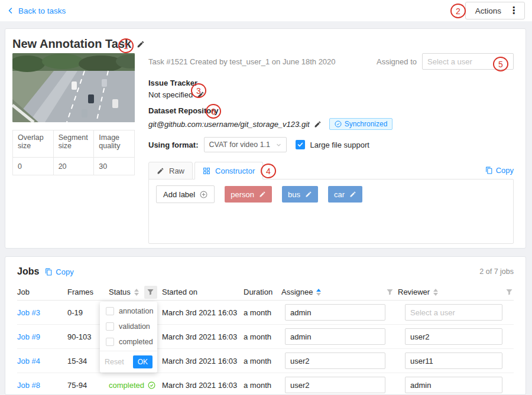  What do you see at coordinates (129, 337) in the screenshot?
I see `status-filter-dropdown: annotation validation completed Reset OK` at bounding box center [129, 337].